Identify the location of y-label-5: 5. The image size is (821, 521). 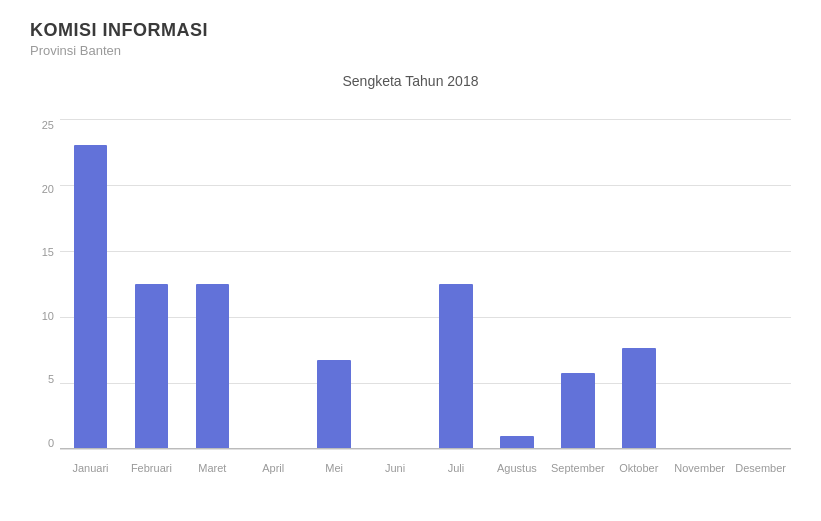
(53, 379).